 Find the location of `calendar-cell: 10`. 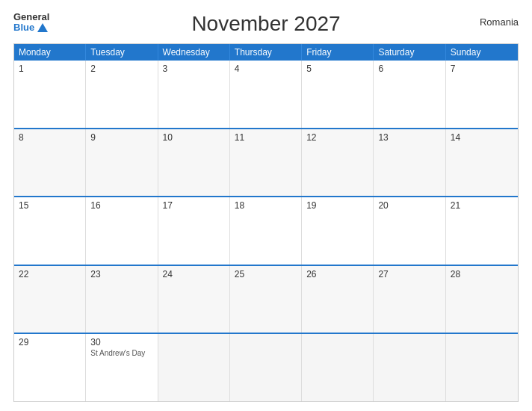

calendar-cell: 10 is located at coordinates (194, 163).